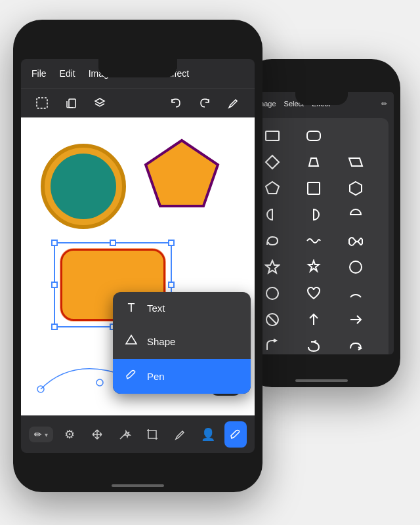  Describe the element at coordinates (314, 293) in the screenshot. I see `shape-heart` at that location.